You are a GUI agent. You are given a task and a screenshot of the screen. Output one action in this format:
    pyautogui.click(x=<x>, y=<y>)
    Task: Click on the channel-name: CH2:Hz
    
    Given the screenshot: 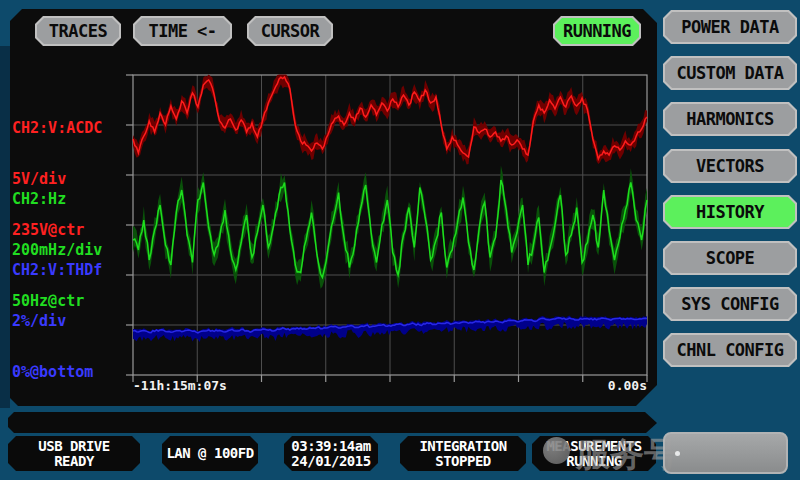 What is the action you would take?
    pyautogui.click(x=57, y=200)
    